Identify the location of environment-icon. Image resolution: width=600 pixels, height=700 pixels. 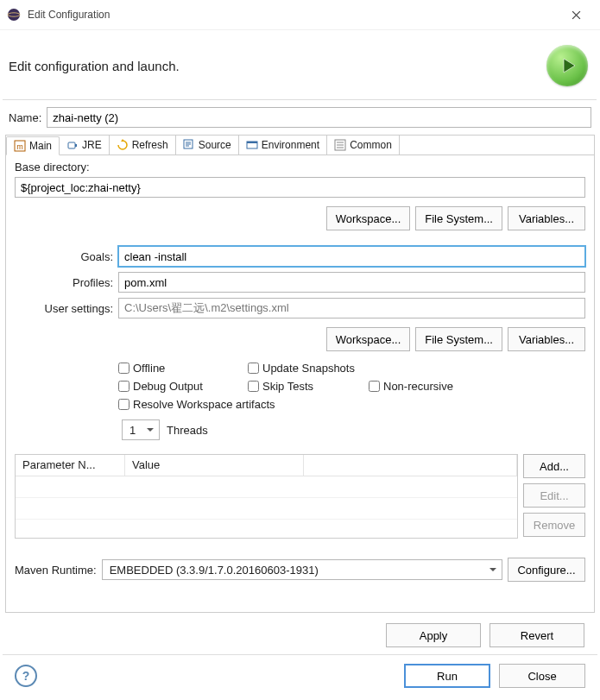
(252, 145).